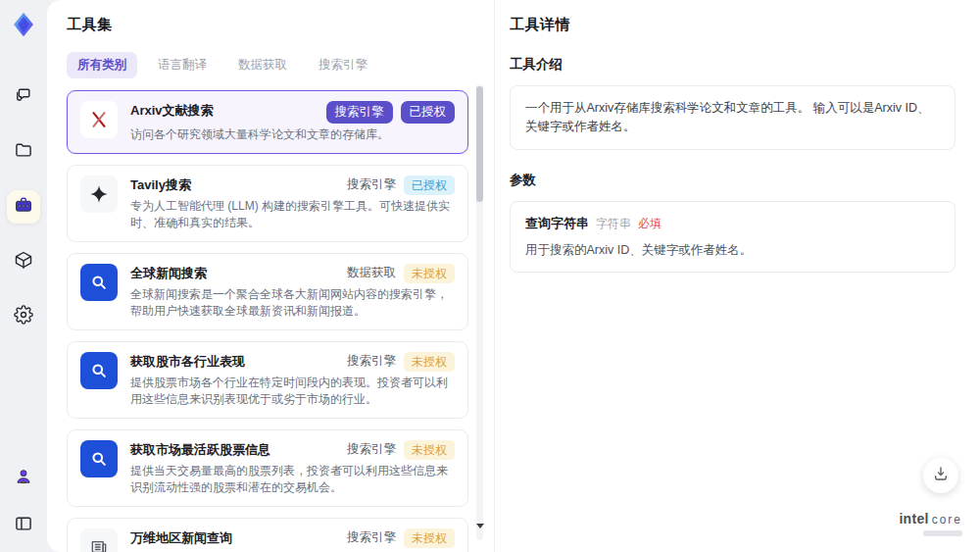 Image resolution: width=980 pixels, height=552 pixels. What do you see at coordinates (24, 502) in the screenshot?
I see `rail-bottom` at bounding box center [24, 502].